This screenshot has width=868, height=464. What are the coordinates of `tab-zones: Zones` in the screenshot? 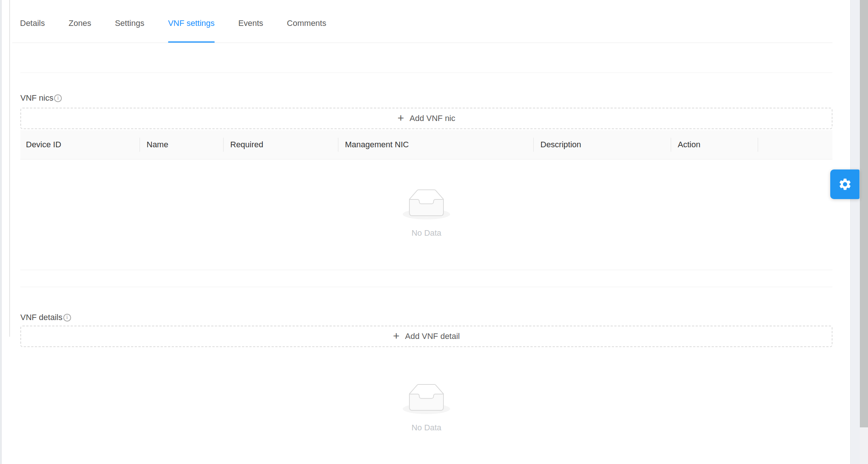 It's located at (80, 21).